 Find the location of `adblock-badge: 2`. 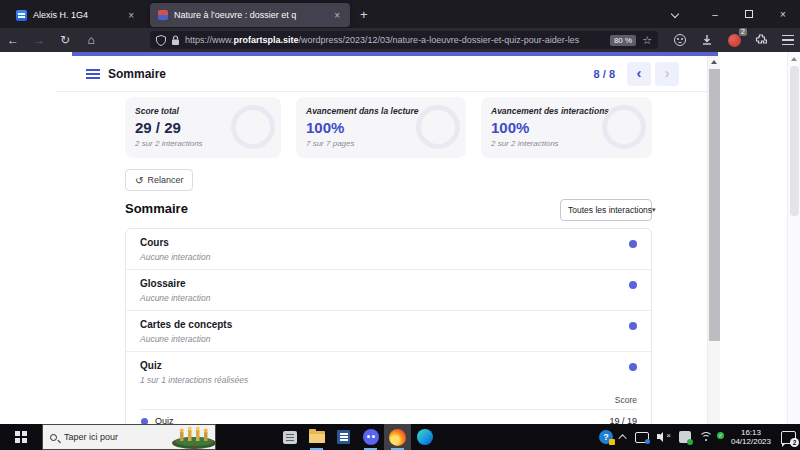

adblock-badge: 2 is located at coordinates (743, 32).